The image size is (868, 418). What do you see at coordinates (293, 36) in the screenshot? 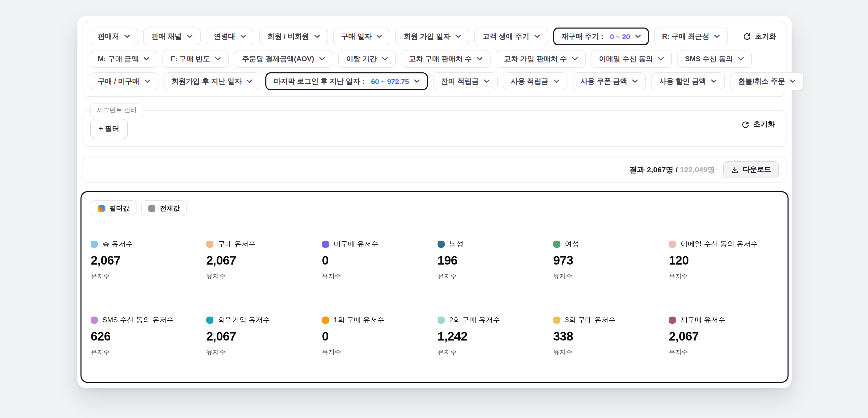
I see `filter-chip: 회원 / 비회원` at bounding box center [293, 36].